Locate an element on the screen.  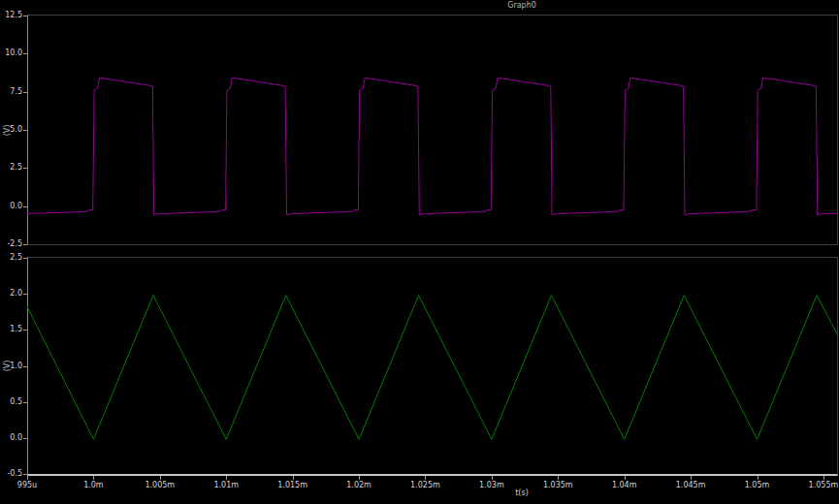
y-tick-label: 1.0 is located at coordinates (12, 366).